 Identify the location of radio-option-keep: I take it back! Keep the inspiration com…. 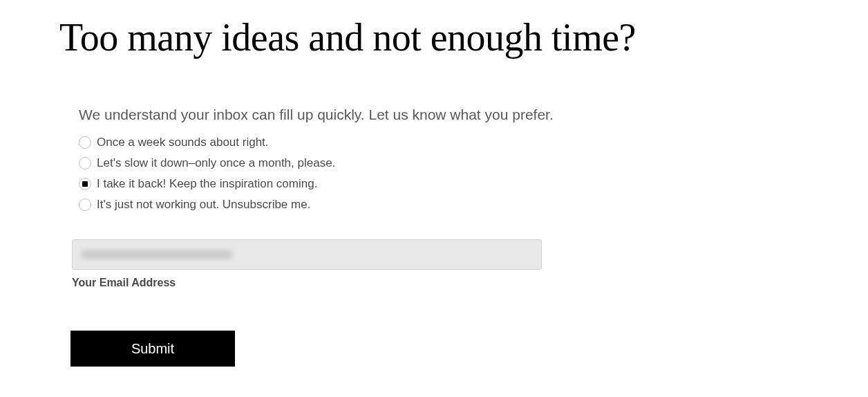
(473, 184).